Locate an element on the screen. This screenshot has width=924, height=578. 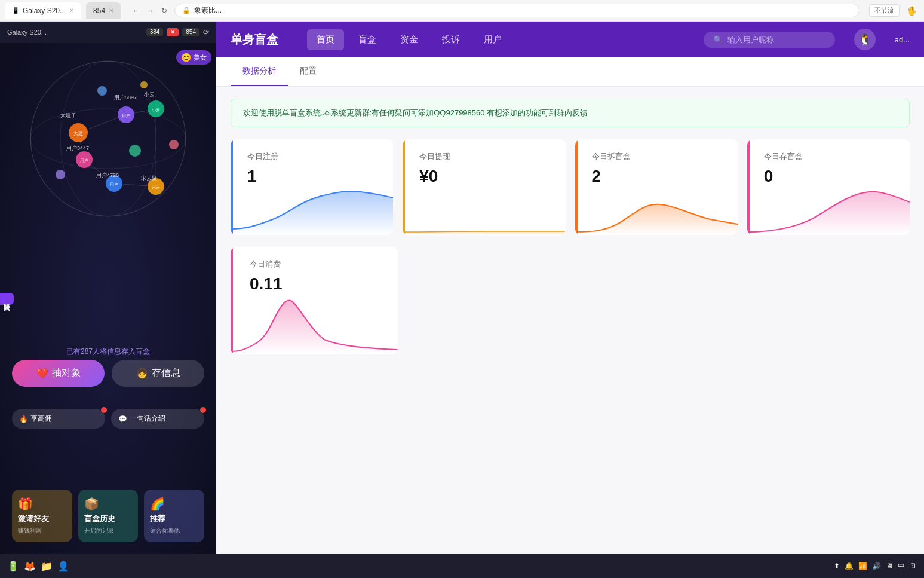
browser-tab-1: 📱 Galaxy S20... ✕ is located at coordinates (43, 11).